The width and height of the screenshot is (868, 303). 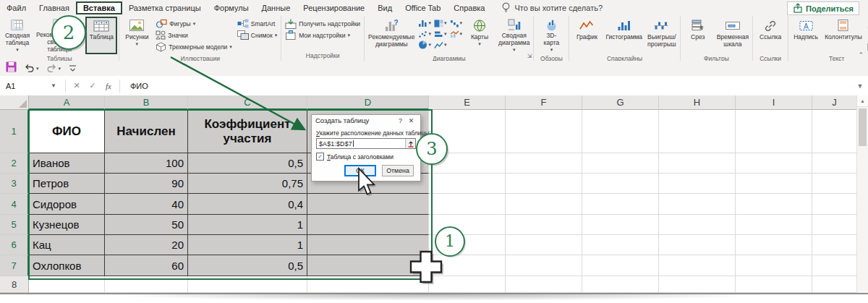 What do you see at coordinates (843, 35) in the screenshot?
I see `header-footer-button: Колонтитулы` at bounding box center [843, 35].